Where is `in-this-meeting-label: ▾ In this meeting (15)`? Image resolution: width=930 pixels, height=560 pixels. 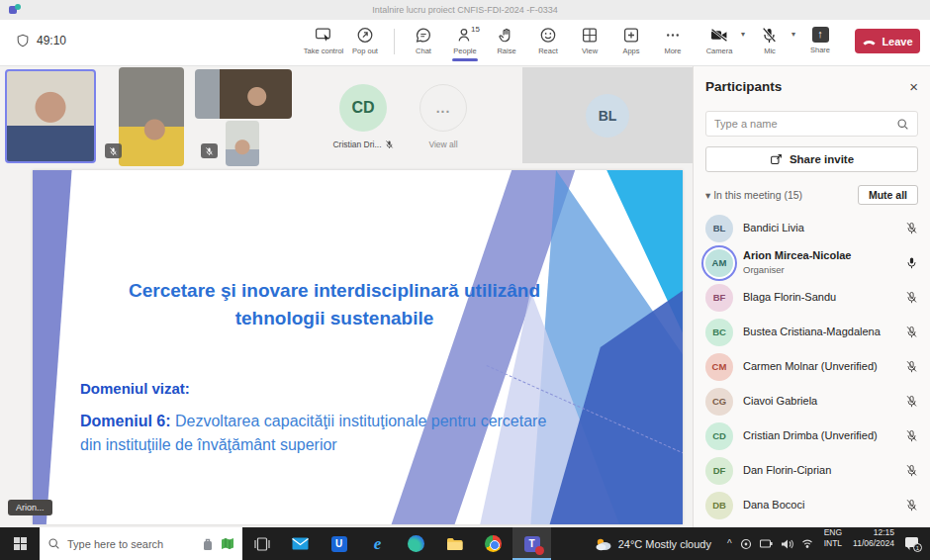
in-this-meeting-label: ▾ In this meeting (15) is located at coordinates (754, 195).